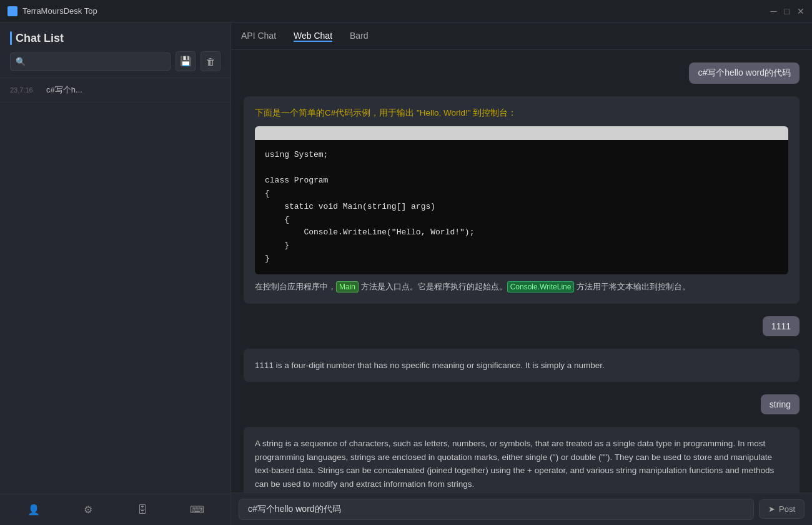 The height and width of the screenshot is (525, 812). I want to click on user-message: string, so click(522, 404).